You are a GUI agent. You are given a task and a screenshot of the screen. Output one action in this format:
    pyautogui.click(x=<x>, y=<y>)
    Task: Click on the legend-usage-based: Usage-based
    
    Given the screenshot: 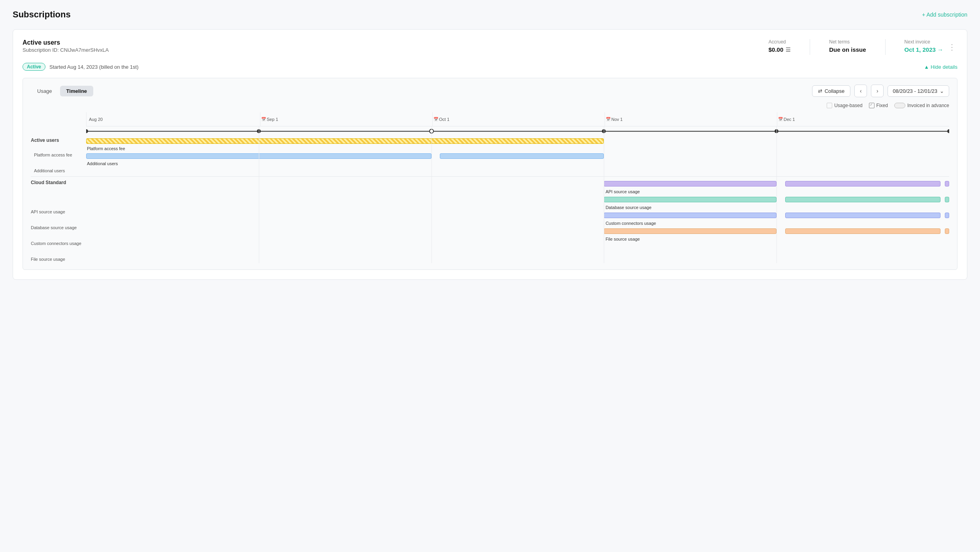 What is the action you would take?
    pyautogui.click(x=844, y=106)
    